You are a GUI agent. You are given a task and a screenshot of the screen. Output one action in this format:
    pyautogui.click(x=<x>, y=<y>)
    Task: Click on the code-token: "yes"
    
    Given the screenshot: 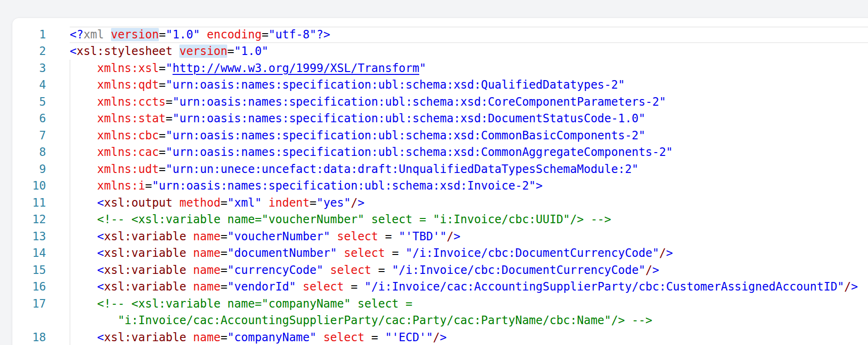 What is the action you would take?
    pyautogui.click(x=333, y=203)
    